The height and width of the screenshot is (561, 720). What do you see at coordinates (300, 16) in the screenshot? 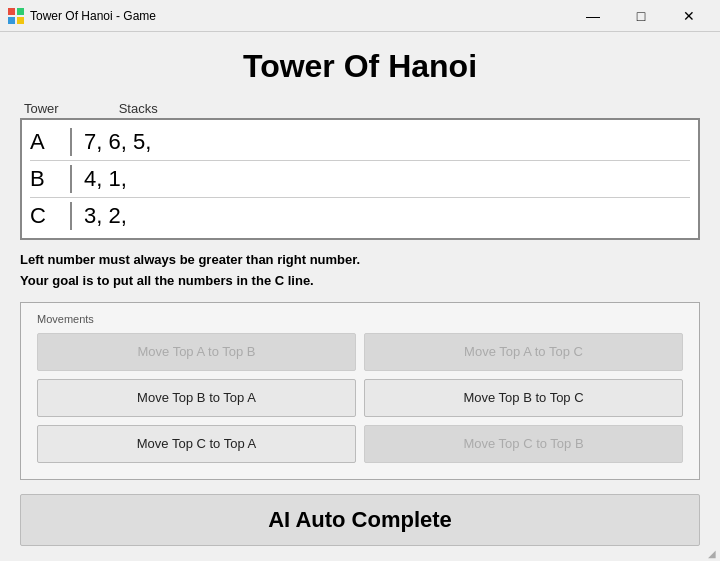
I see `window-title: Tower Of Hanoi - Game` at bounding box center [300, 16].